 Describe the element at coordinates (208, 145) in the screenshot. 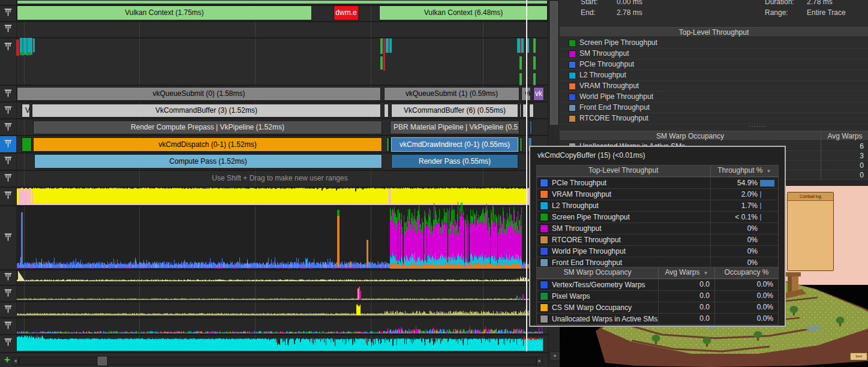

I see `vkcmddispatch-bar: vkCmdDispatch (0-1) (1.52ms)` at that location.